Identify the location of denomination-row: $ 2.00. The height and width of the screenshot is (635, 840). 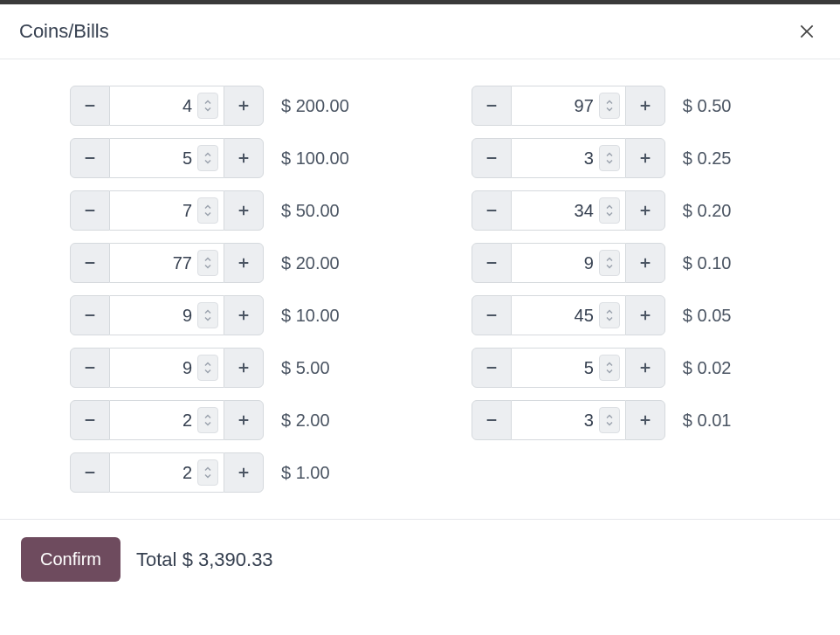
(210, 420).